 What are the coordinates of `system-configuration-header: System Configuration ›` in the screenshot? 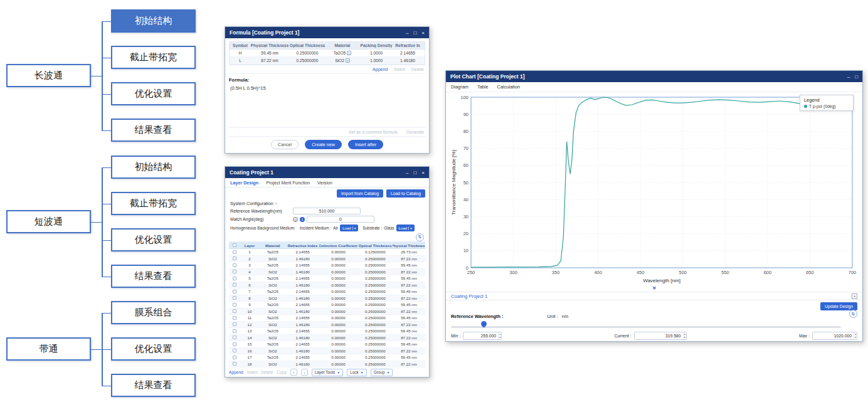 It's located at (327, 203).